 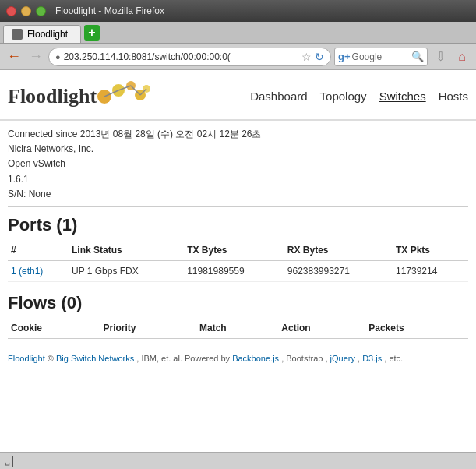 What do you see at coordinates (238, 164) in the screenshot?
I see `software: Open vSwitch` at bounding box center [238, 164].